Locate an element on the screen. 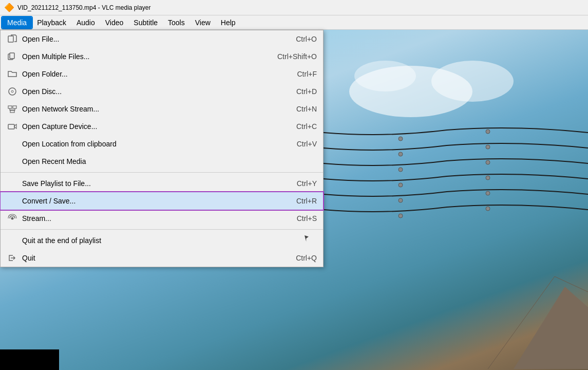 The height and width of the screenshot is (370, 588). menu-item-playback: Playback is located at coordinates (51, 23).